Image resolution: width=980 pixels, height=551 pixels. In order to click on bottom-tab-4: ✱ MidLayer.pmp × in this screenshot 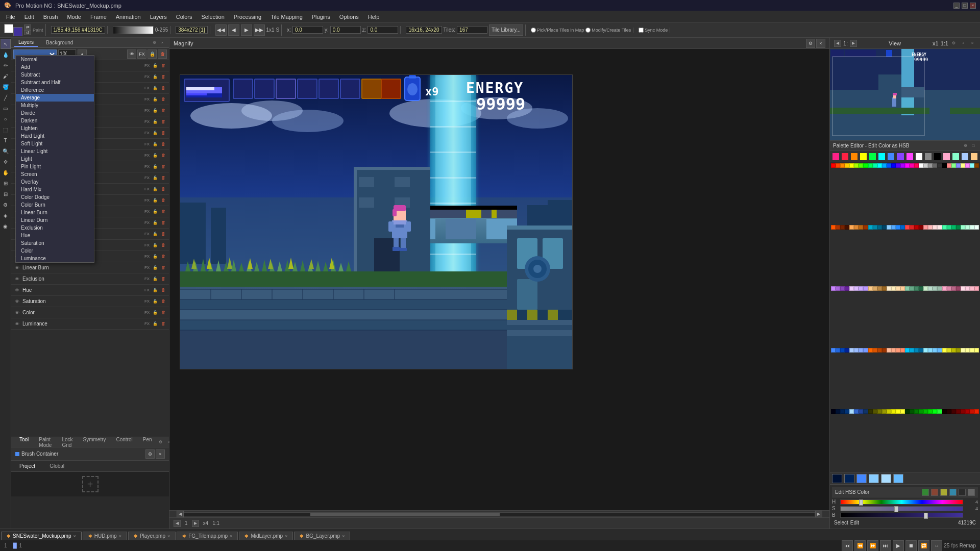, I will do `click(266, 536)`.